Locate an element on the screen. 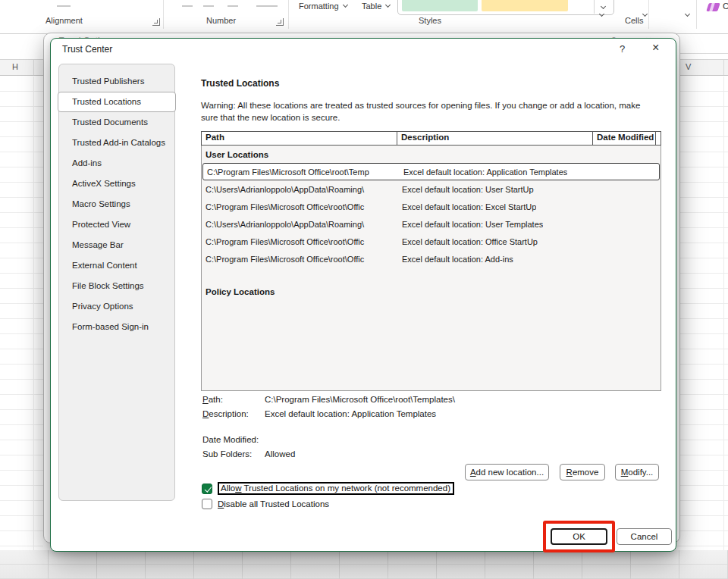  warning-line-1: Warning: All these locations are treated… is located at coordinates (420, 105).